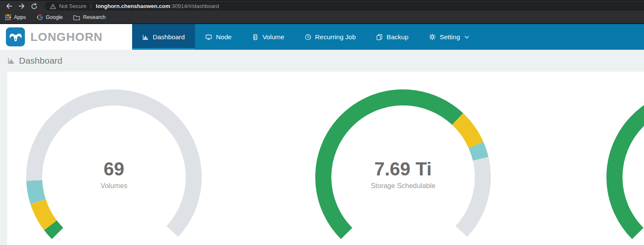  Describe the element at coordinates (403, 186) in the screenshot. I see `gauge-label: Storage Schedulable` at that location.